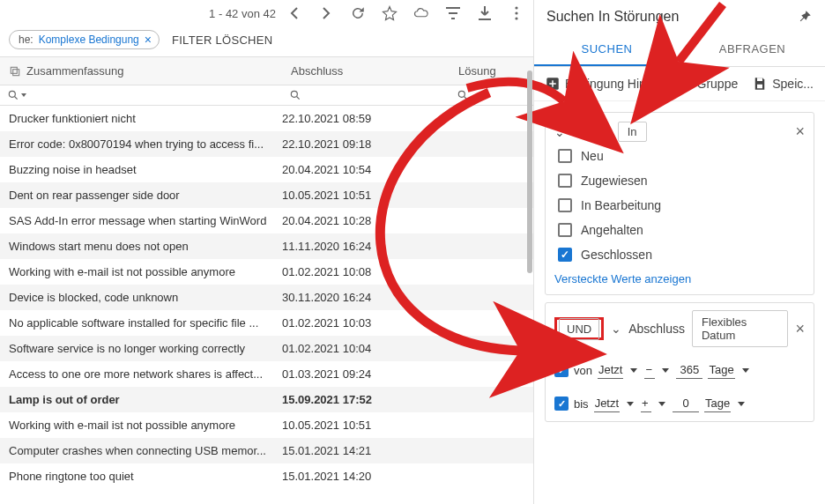 The height and width of the screenshot is (504, 825). What do you see at coordinates (145, 374) in the screenshot?
I see `cell-summary: Access to one ore more network shares is…` at bounding box center [145, 374].